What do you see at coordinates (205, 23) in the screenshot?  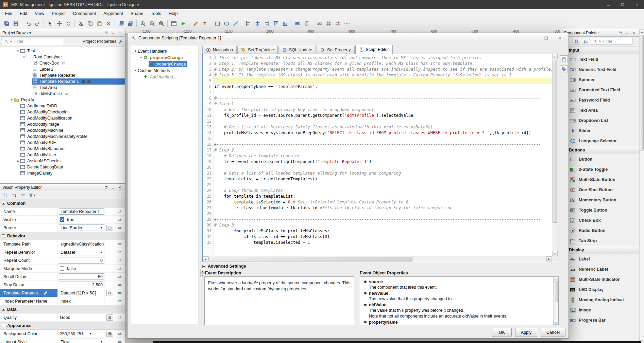 I see `text-tool-icon: T` at bounding box center [205, 23].